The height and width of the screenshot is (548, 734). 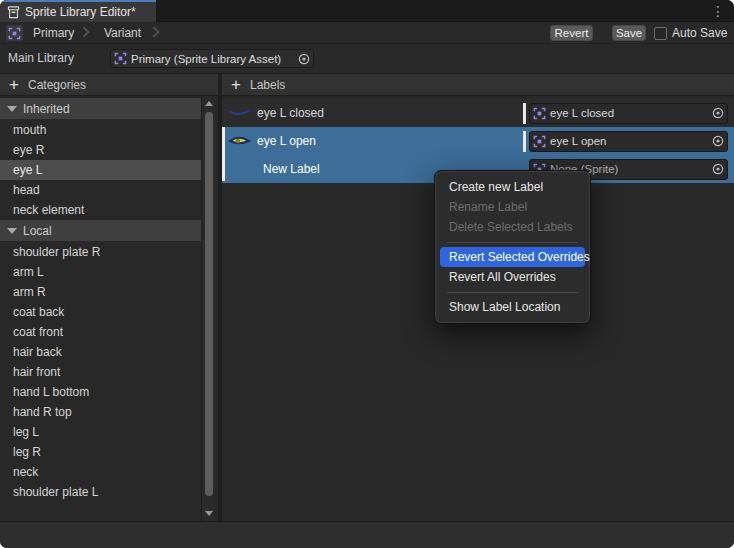 What do you see at coordinates (100, 312) in the screenshot?
I see `category-item: coat back` at bounding box center [100, 312].